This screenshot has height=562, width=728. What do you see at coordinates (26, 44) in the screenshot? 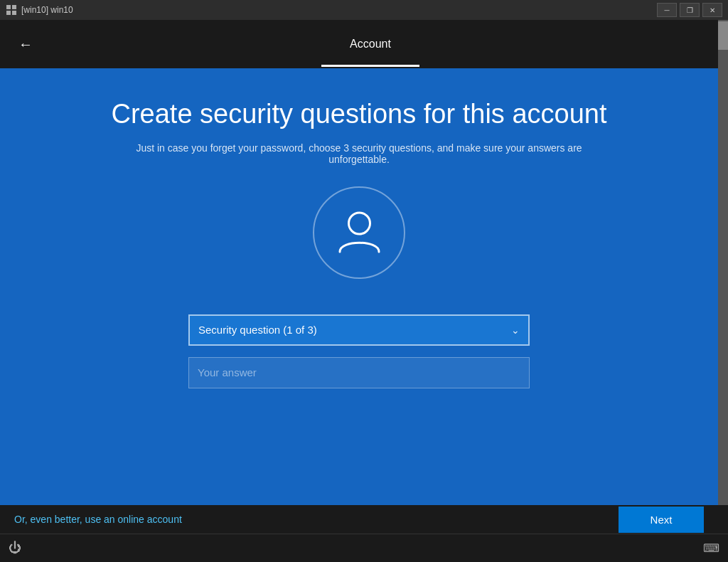
I see `back-button: ←` at bounding box center [26, 44].